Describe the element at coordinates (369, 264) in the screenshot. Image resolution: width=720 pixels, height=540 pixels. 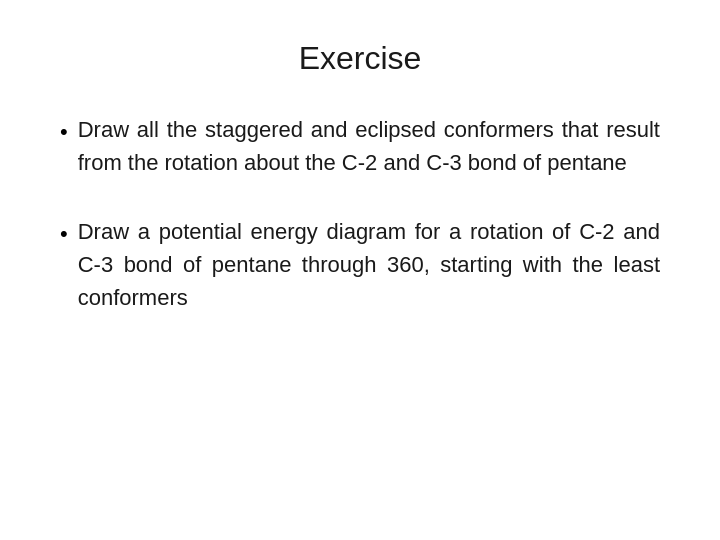
I see `bullet-text-2: Draw a potential energy diagram for a ro…` at that location.